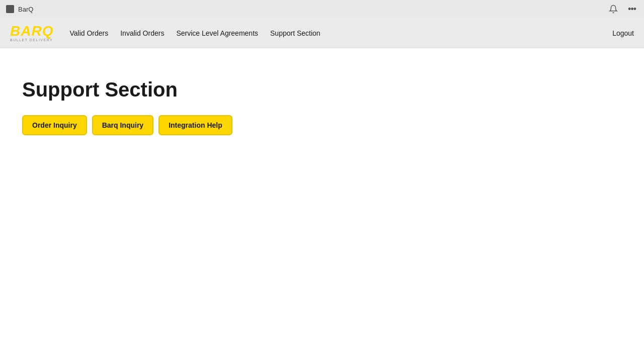 Image resolution: width=644 pixels, height=362 pixels. What do you see at coordinates (217, 33) in the screenshot?
I see `nav-link-sla: Service Level Agreements` at bounding box center [217, 33].